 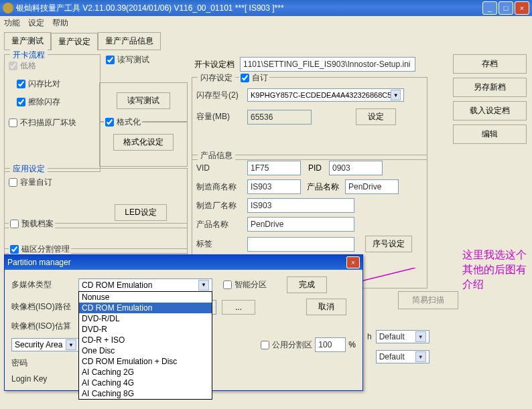 What do you see at coordinates (220, 116) in the screenshot?
I see `label-capacity: 容量(MB)` at bounding box center [220, 116].